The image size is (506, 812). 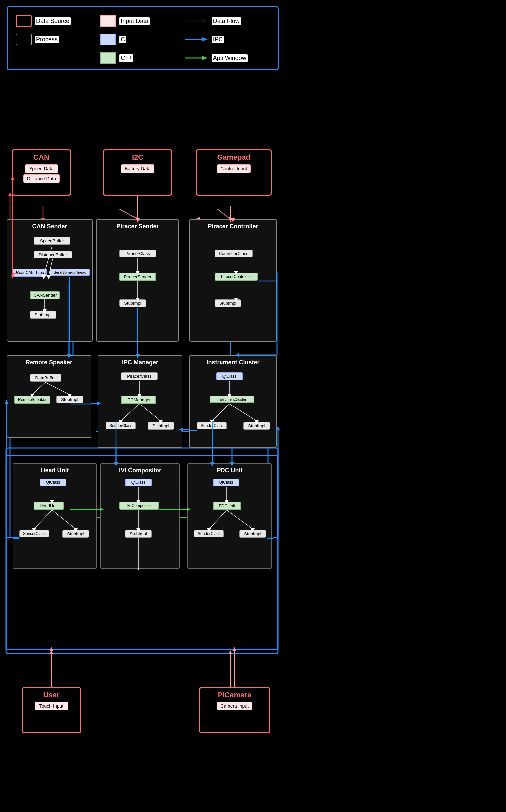 I want to click on pdc-unit-process: PDC Unit QtClass PDCUnit SenderClass Stu…, so click(x=230, y=516).